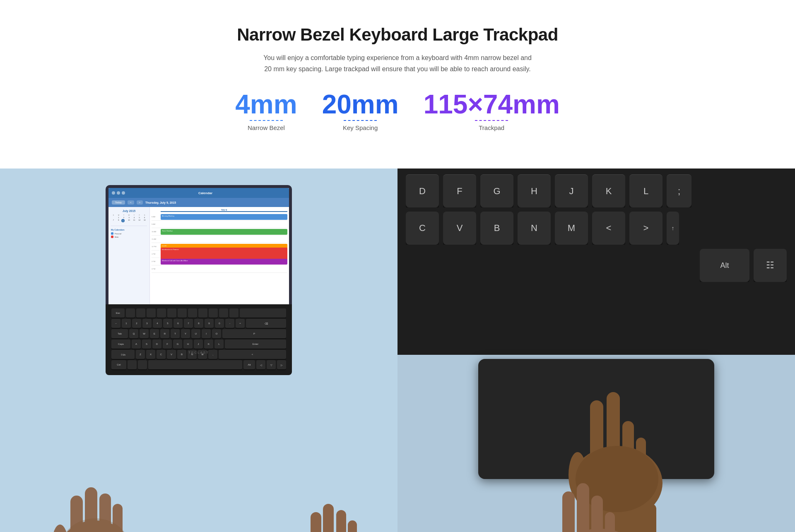 The width and height of the screenshot is (795, 532). Describe the element at coordinates (770, 265) in the screenshot. I see `big-key-menu: ☷` at that location.